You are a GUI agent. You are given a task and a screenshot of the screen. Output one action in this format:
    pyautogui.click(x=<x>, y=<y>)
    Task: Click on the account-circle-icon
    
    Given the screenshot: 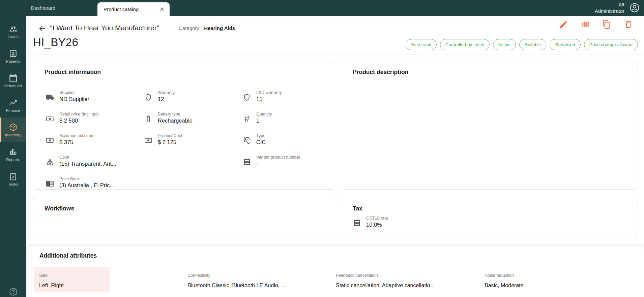 What is the action you would take?
    pyautogui.click(x=635, y=8)
    